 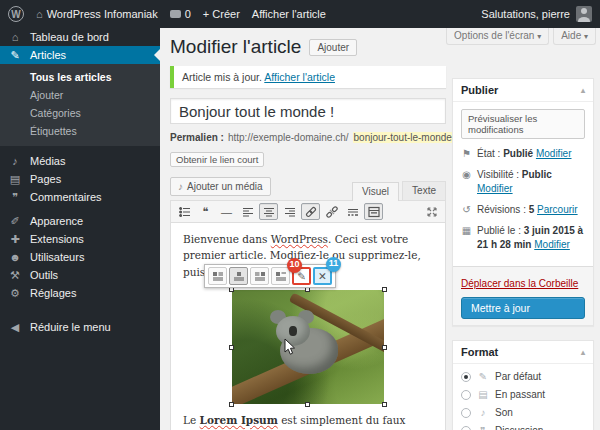 I want to click on avatar, so click(x=584, y=14).